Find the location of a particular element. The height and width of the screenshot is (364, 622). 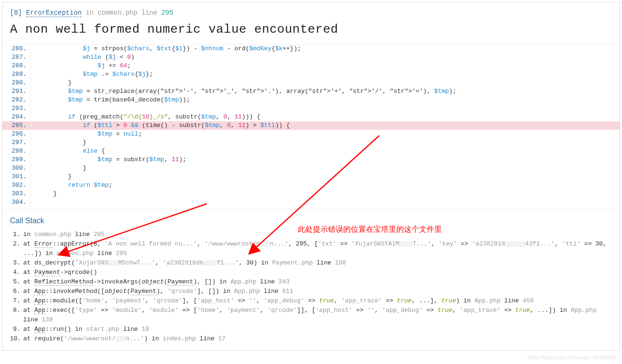

line-number: 289. is located at coordinates (17, 74).